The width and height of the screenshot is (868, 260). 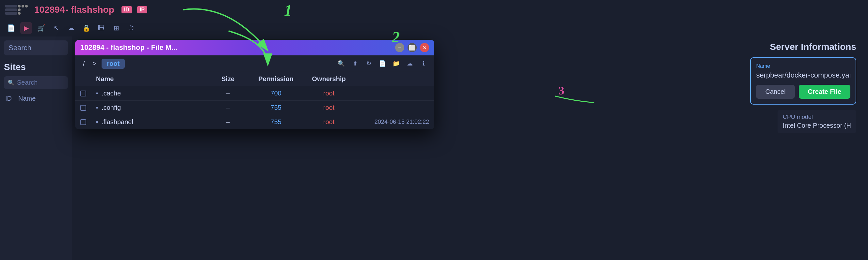 What do you see at coordinates (17, 10) in the screenshot?
I see `server-stack-icon` at bounding box center [17, 10].